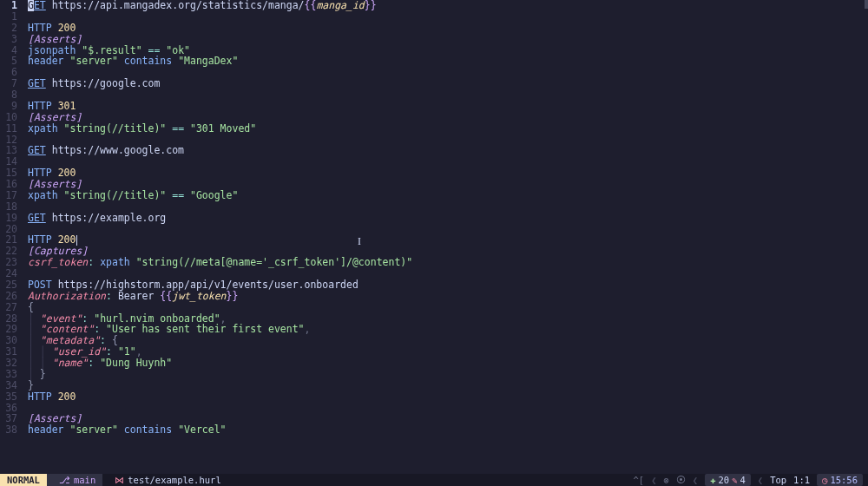 Image resolution: width=868 pixels, height=486 pixels. I want to click on scroll-thumb, so click(866, 4).